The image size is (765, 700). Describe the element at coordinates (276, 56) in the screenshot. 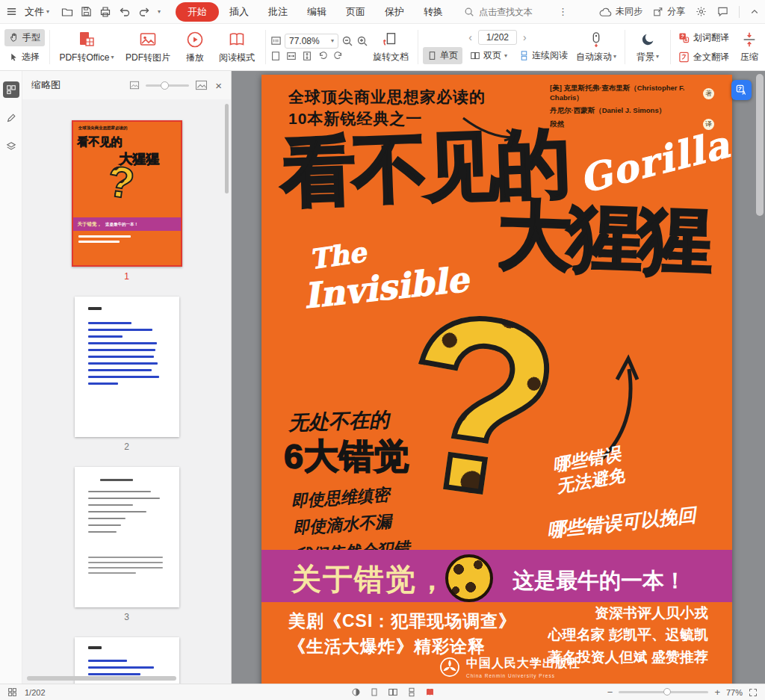

I see `fit-page-icon` at that location.